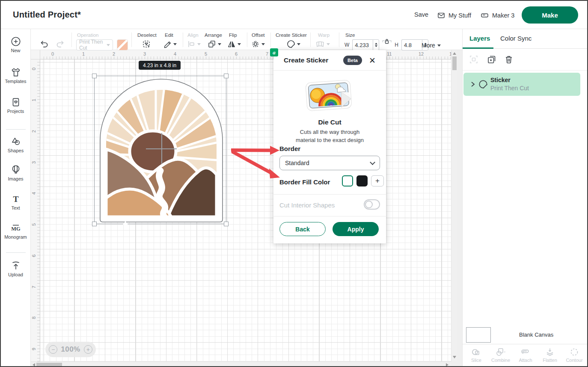 The image size is (588, 367). What do you see at coordinates (258, 44) in the screenshot?
I see `offset-button` at bounding box center [258, 44].